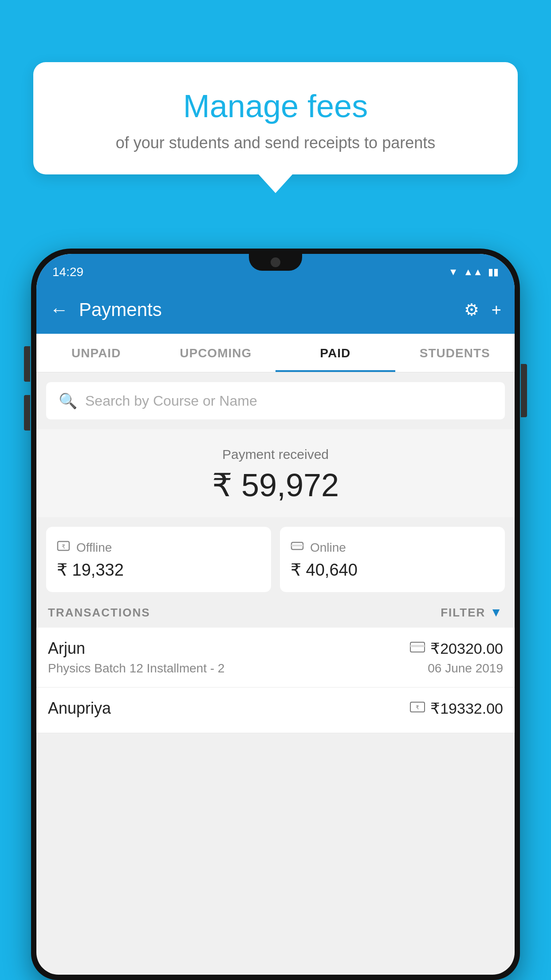  What do you see at coordinates (417, 649) in the screenshot?
I see `payment-card-icon-arjun` at bounding box center [417, 649].